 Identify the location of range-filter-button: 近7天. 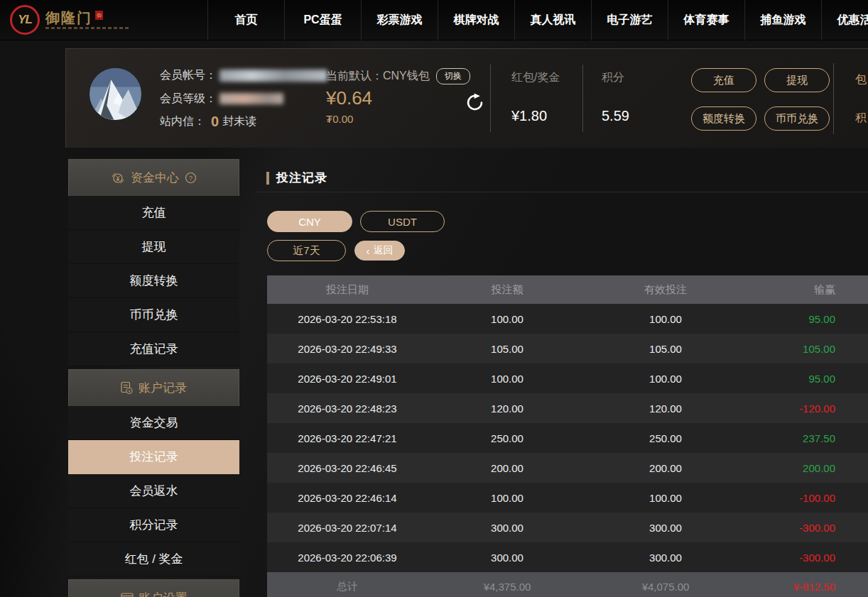
(307, 251).